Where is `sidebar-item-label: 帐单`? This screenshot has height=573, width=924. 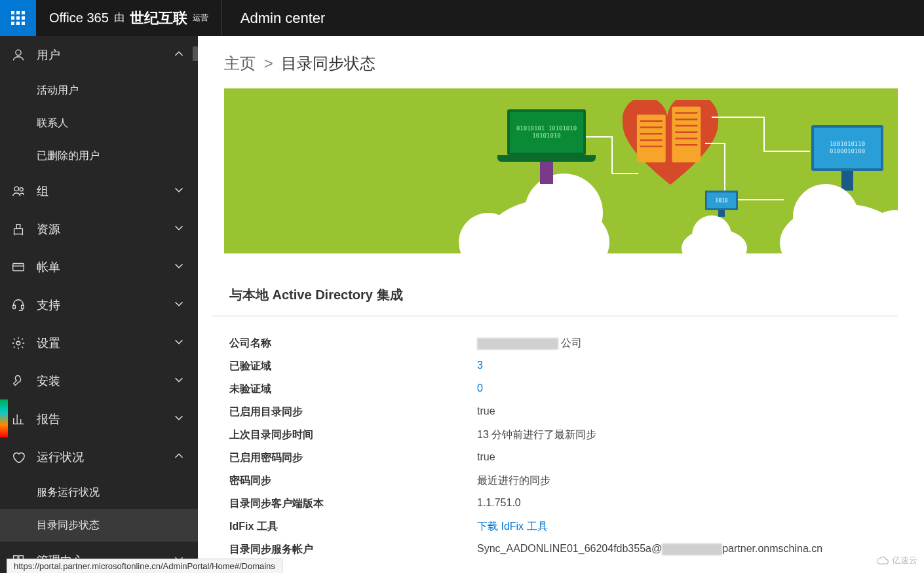
sidebar-item-label: 帐单 is located at coordinates (48, 267).